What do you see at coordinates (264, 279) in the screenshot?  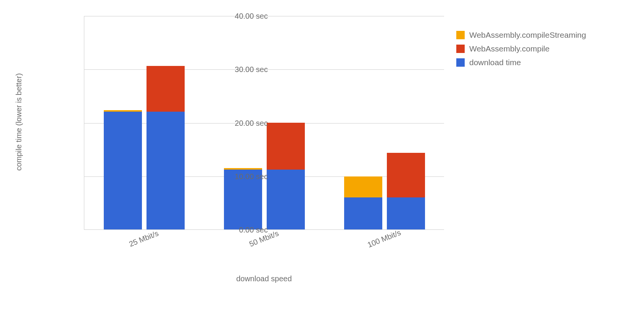 I see `x-axis-title: download speed` at bounding box center [264, 279].